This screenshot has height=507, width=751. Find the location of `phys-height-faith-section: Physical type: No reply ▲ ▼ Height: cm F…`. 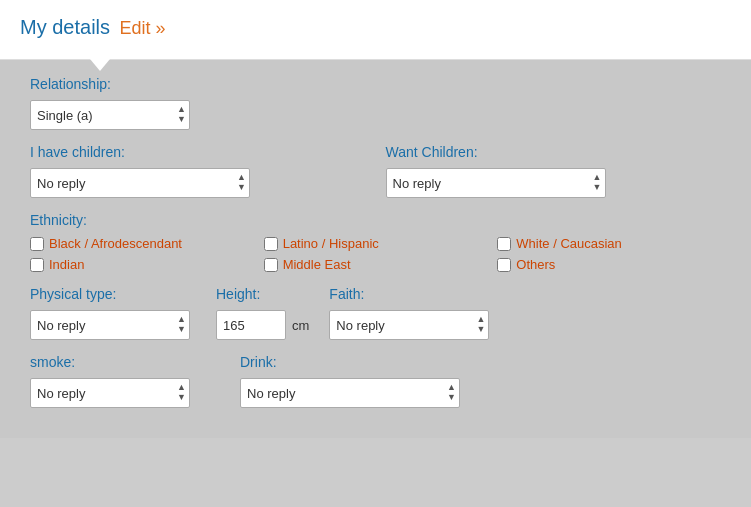

phys-height-faith-section: Physical type: No reply ▲ ▼ Height: cm F… is located at coordinates (376, 313).